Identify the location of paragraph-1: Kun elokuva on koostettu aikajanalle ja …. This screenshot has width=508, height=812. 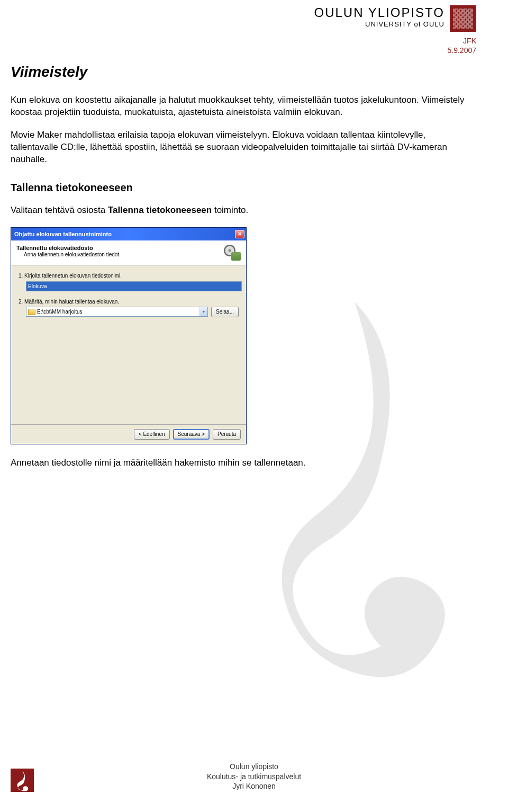
(241, 106).